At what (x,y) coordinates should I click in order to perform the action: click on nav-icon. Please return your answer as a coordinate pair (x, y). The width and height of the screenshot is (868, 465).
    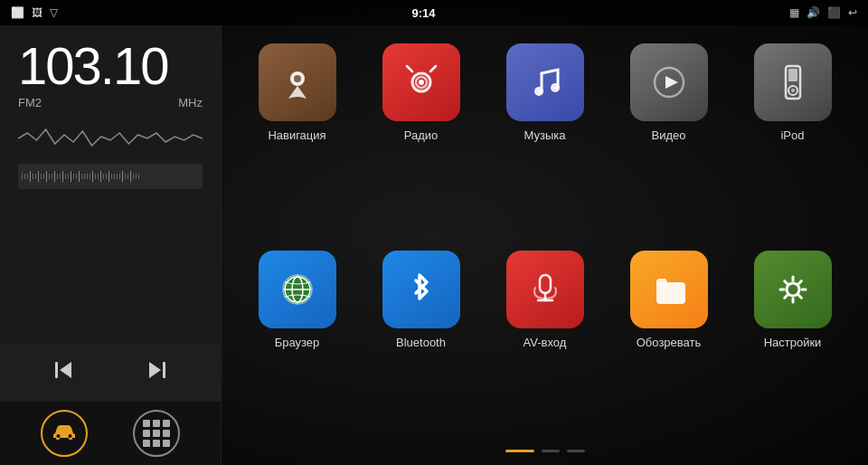
    Looking at the image, I should click on (297, 82).